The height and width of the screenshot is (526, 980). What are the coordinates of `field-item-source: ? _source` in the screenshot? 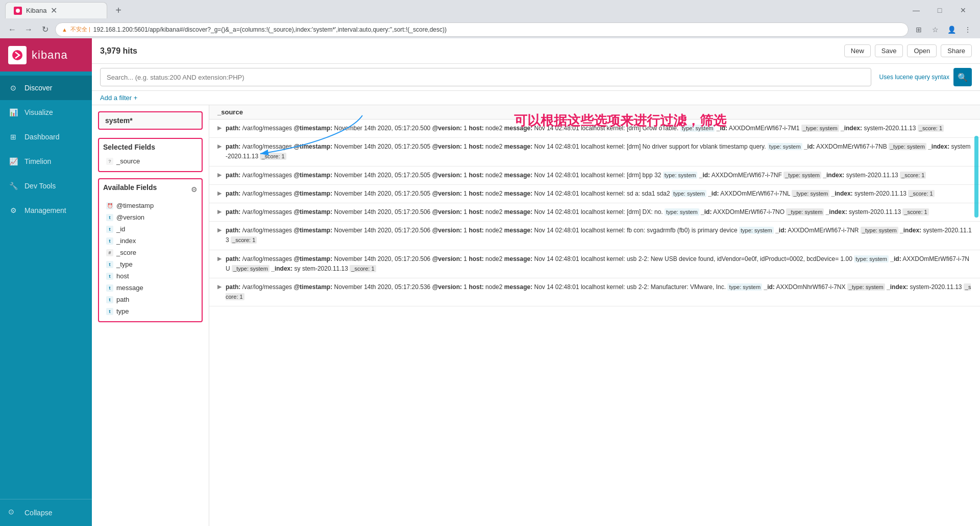 It's located at (150, 161).